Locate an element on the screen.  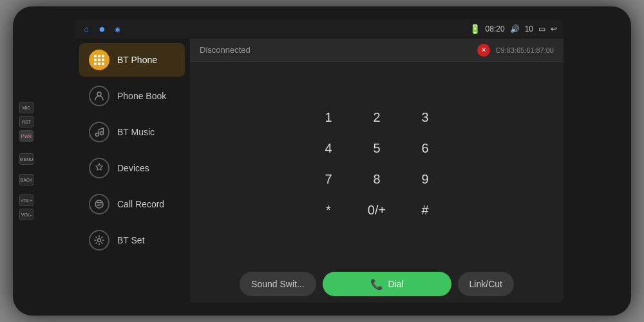
bt-set-icon is located at coordinates (99, 240).